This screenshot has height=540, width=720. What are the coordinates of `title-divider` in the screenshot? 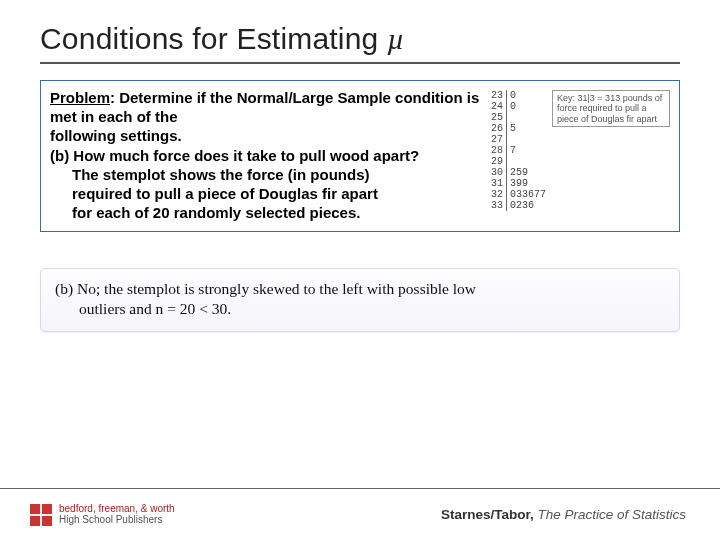 It's located at (360, 63).